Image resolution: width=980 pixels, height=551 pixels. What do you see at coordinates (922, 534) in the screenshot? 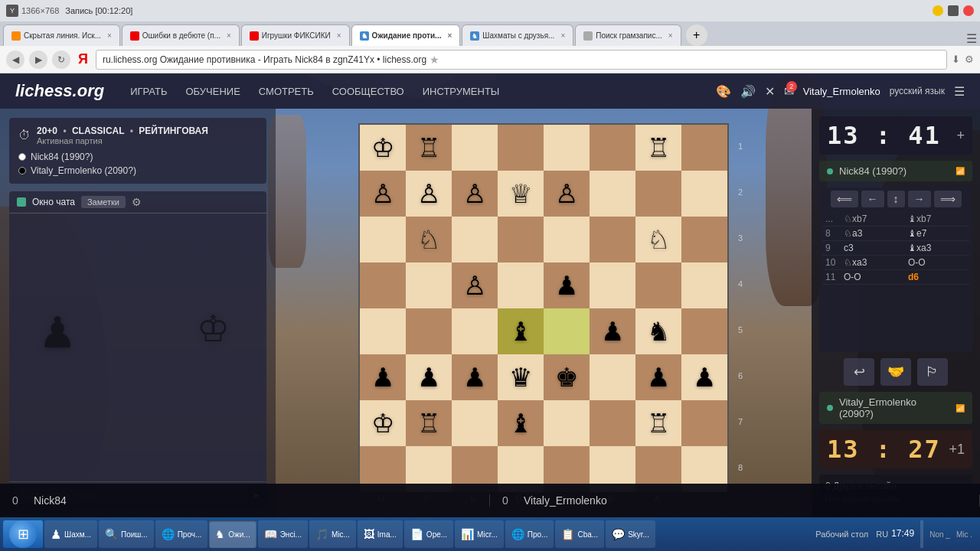
I see `show-desktop-button` at bounding box center [922, 534].